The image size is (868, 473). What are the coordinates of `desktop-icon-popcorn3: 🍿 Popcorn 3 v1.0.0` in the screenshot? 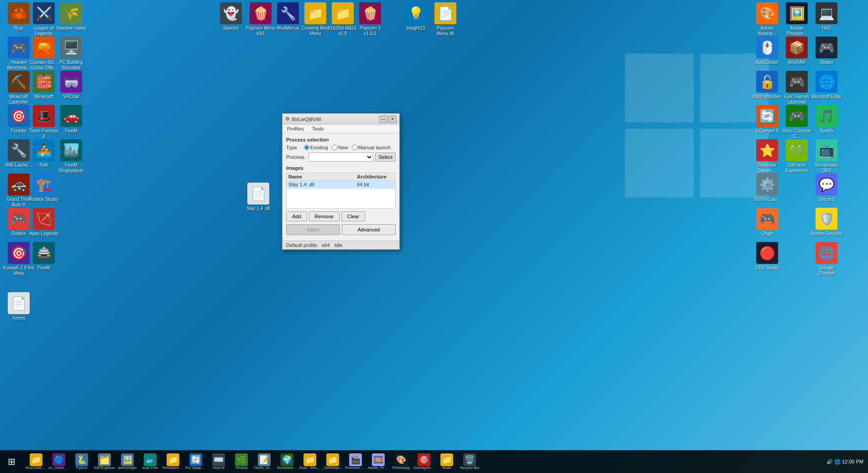 It's located at (370, 19).